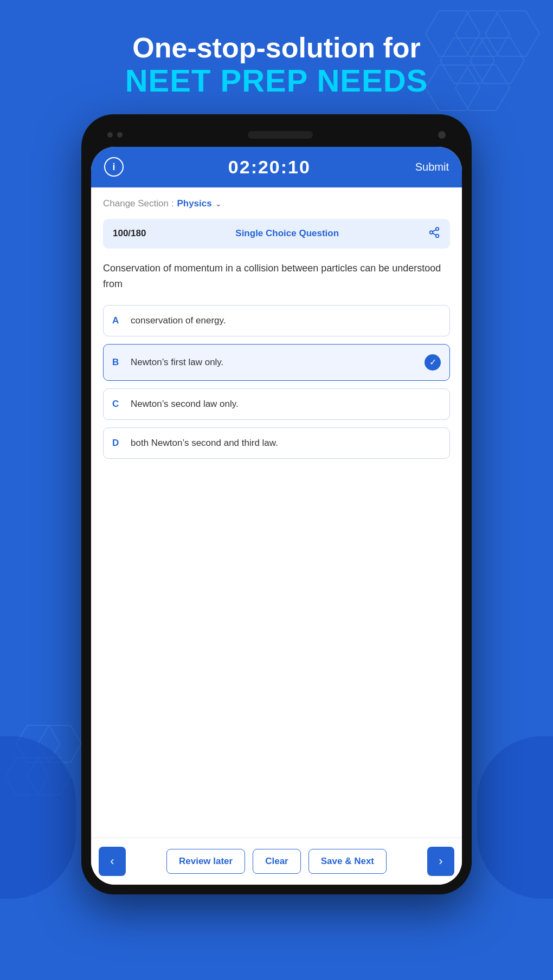  Describe the element at coordinates (118, 362) in the screenshot. I see `option-b-letter: B` at that location.